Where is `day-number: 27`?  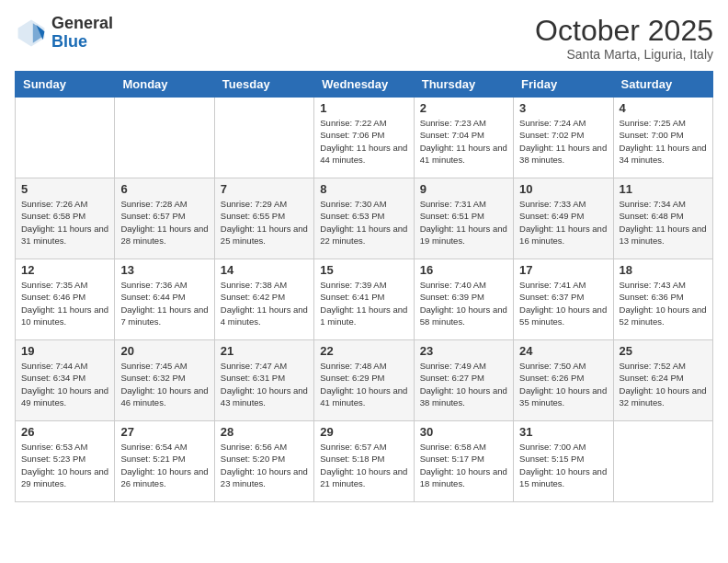
day-number: 27 is located at coordinates (164, 432).